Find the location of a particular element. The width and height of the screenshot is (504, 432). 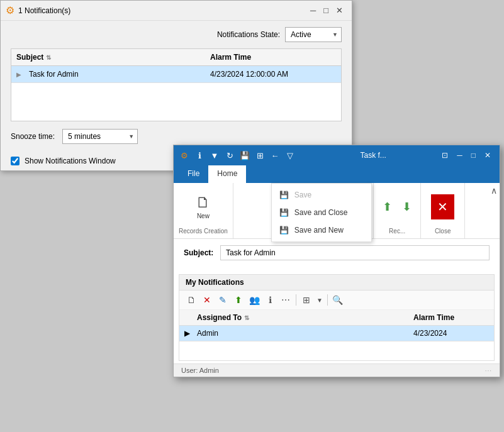

show-notif-checkbox is located at coordinates (15, 161).